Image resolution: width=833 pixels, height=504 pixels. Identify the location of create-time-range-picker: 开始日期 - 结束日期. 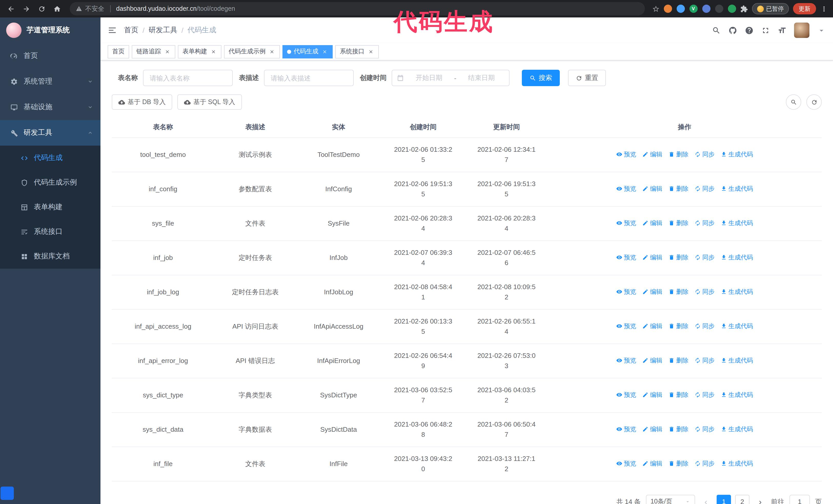
(450, 78).